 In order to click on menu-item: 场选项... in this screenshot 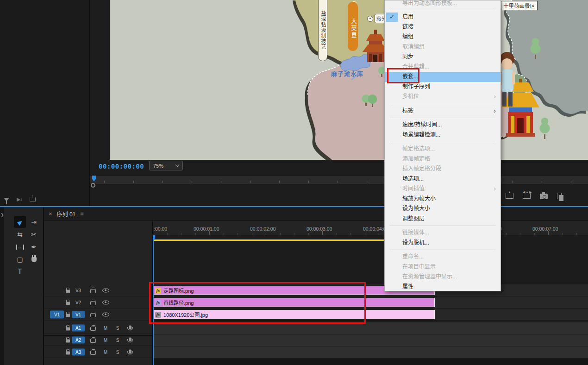, I will do `click(443, 179)`.